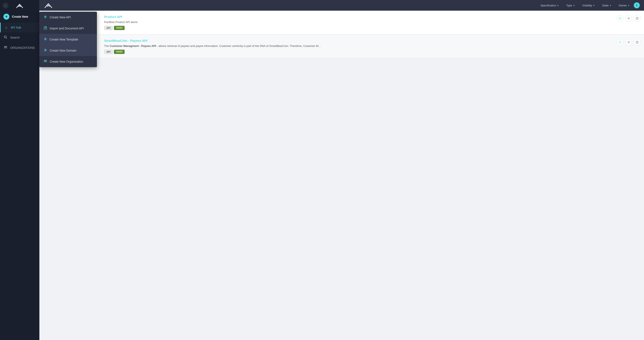 Image resolution: width=644 pixels, height=340 pixels. I want to click on header: Specification ▾ Type ▾ Visibility ▾ Stat…, so click(342, 6).